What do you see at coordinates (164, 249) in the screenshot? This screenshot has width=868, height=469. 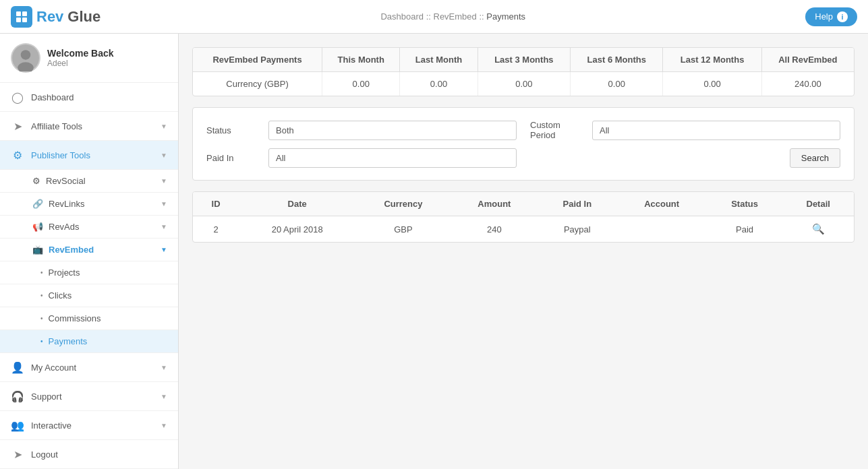 I see `chevron-down-icon-revembed: ▼` at bounding box center [164, 249].